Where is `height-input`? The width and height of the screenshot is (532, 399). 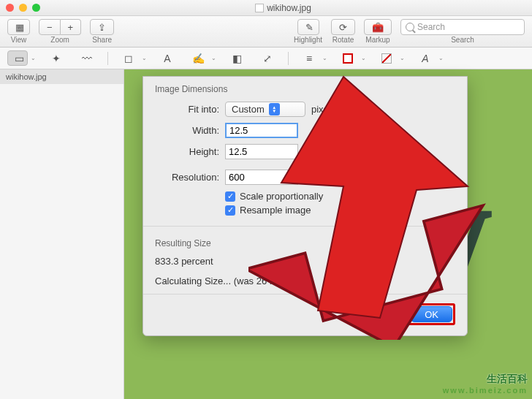 height-input is located at coordinates (262, 152).